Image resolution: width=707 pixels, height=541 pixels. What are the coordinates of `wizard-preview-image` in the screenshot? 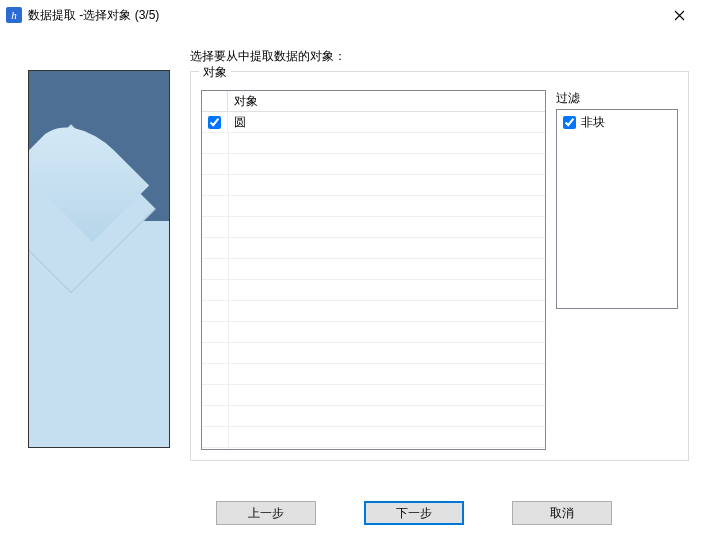 It's located at (99, 259).